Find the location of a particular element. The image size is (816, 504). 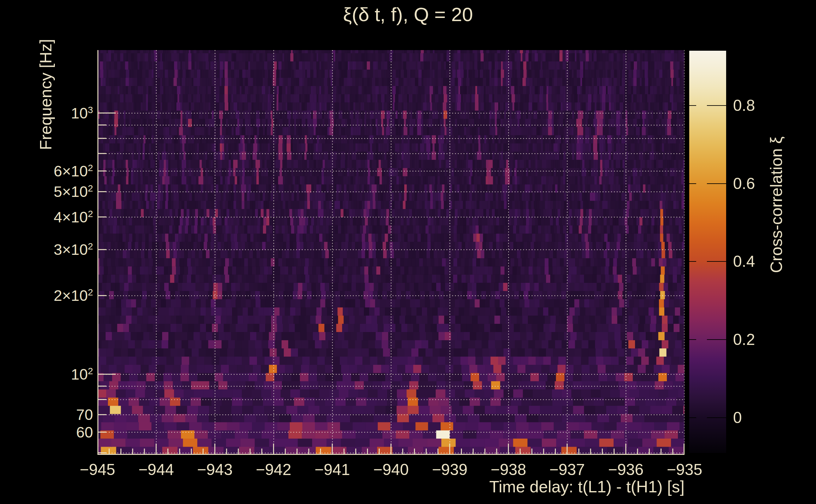

y-tick-label: 5×102 is located at coordinates (73, 192).